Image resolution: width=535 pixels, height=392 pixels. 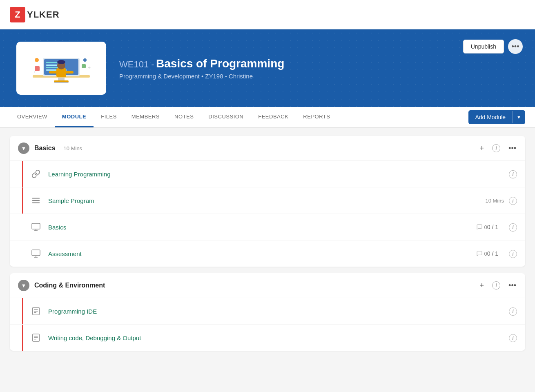 What do you see at coordinates (262, 227) in the screenshot?
I see `item-basics-title: Basics` at bounding box center [262, 227].